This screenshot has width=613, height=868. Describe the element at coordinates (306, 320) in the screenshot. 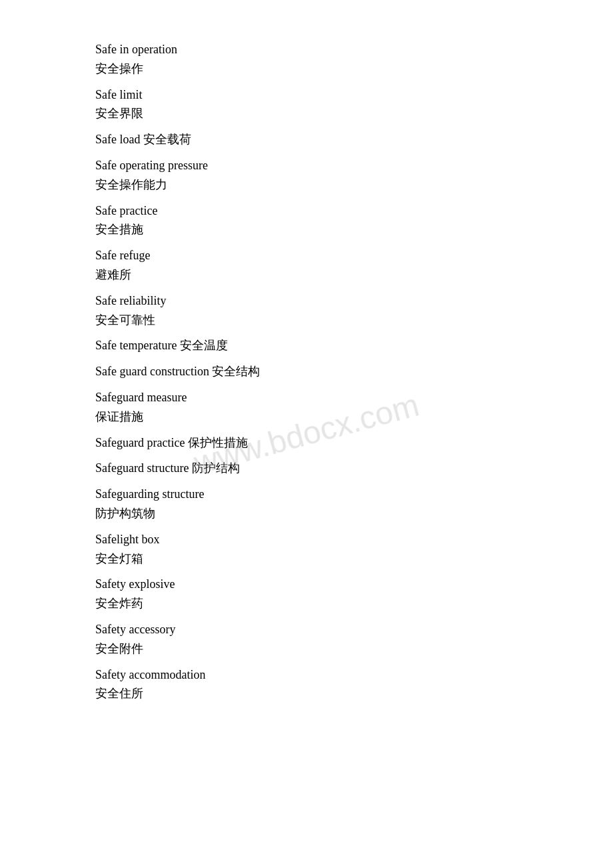

I see `entry-chinese: 安全可靠性` at that location.